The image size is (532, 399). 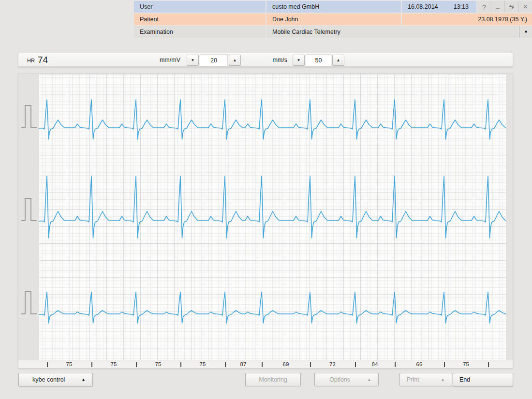 What do you see at coordinates (333, 364) in the screenshot?
I see `rr-value: 72` at bounding box center [333, 364].